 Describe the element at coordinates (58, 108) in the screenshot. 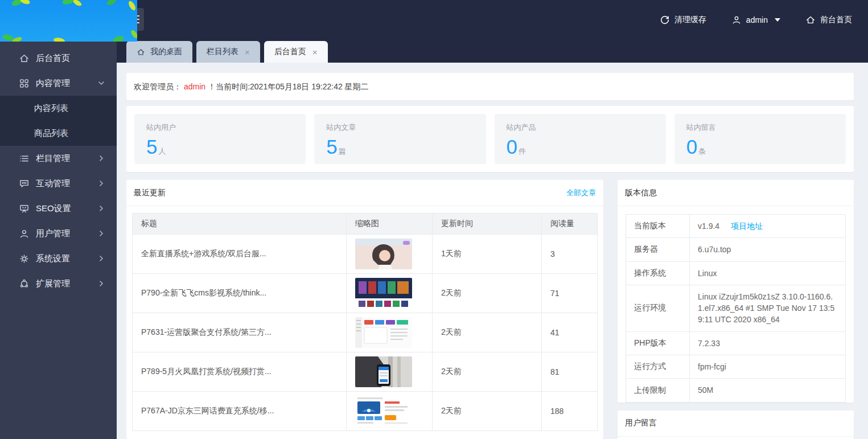

I see `sidebar-subitem-1: 内容列表` at that location.